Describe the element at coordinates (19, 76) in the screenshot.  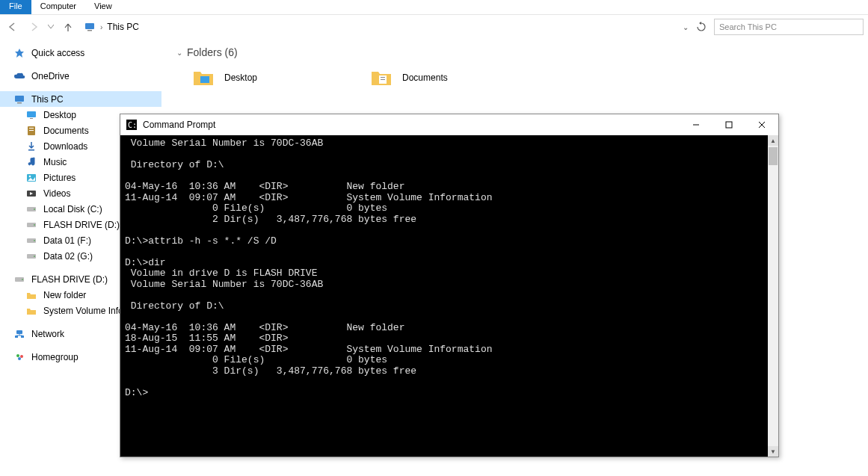
I see `cloud-icon` at that location.